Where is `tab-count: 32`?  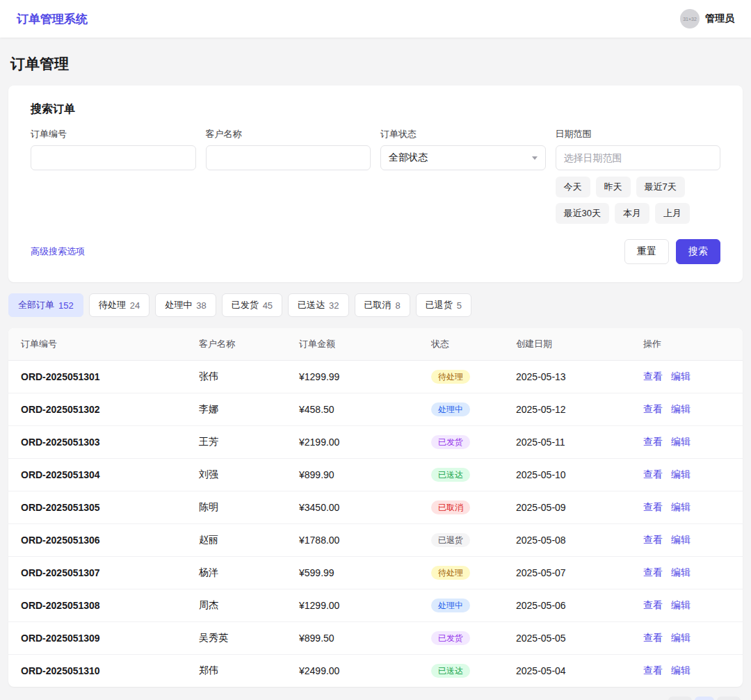 tab-count: 32 is located at coordinates (334, 306).